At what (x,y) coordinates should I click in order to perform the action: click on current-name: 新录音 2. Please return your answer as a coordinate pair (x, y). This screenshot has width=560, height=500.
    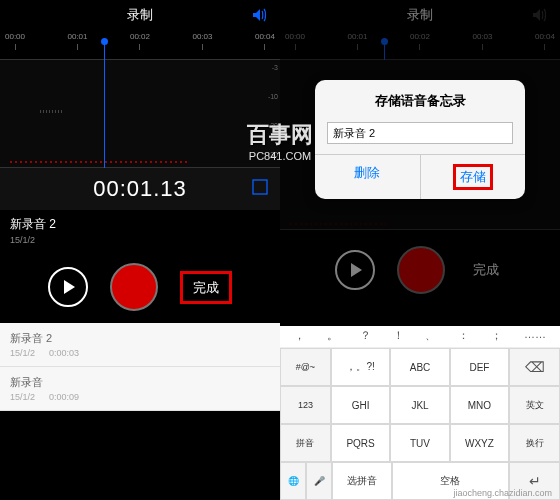
    Looking at the image, I should click on (140, 224).